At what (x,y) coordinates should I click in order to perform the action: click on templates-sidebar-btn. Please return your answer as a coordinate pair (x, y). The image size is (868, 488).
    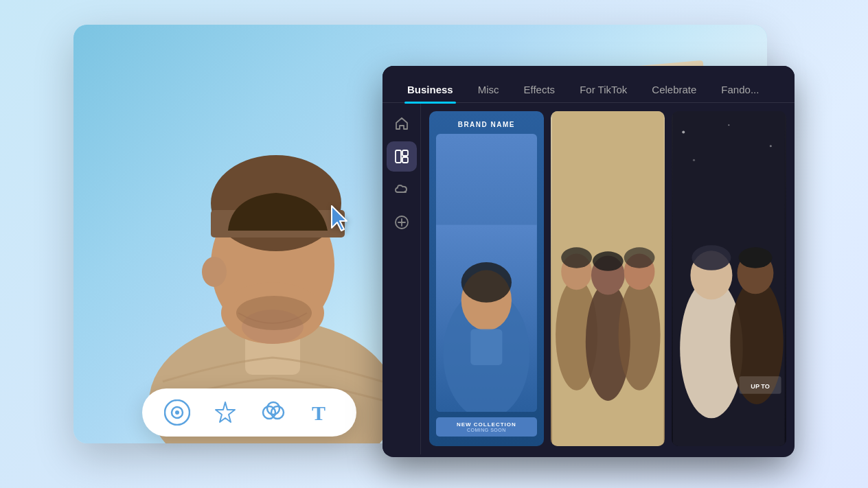
    Looking at the image, I should click on (402, 156).